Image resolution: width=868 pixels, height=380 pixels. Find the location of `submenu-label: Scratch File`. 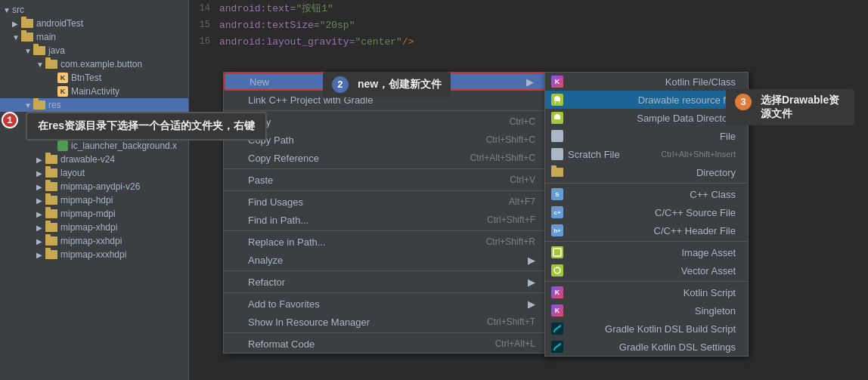

submenu-label: Scratch File is located at coordinates (614, 154).